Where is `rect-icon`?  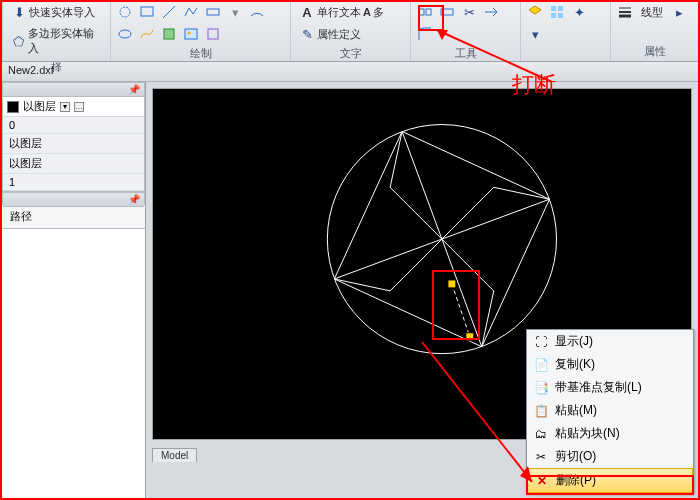
rect-icon is located at coordinates (147, 12).